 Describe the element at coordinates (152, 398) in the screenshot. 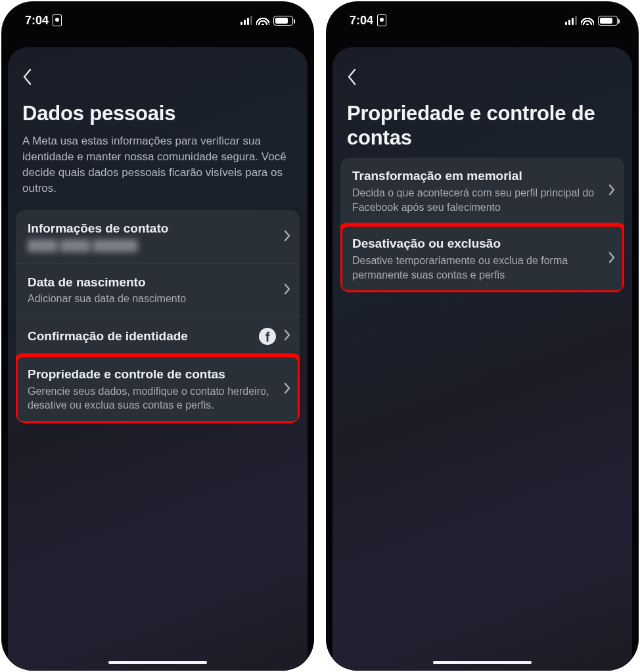

I see `row-subtitle: Gerencie seus dados, modifique o contato…` at that location.